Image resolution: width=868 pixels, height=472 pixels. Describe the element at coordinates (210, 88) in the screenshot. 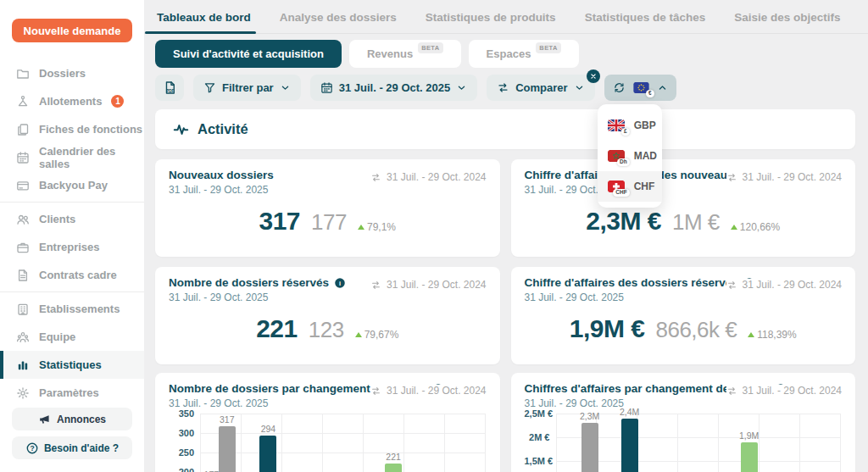

I see `filter-icon` at that location.